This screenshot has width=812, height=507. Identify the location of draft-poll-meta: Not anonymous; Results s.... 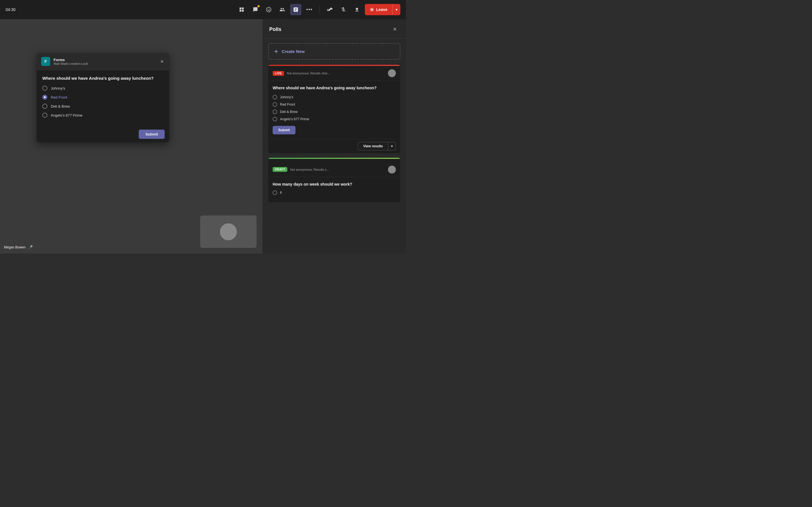
(339, 170).